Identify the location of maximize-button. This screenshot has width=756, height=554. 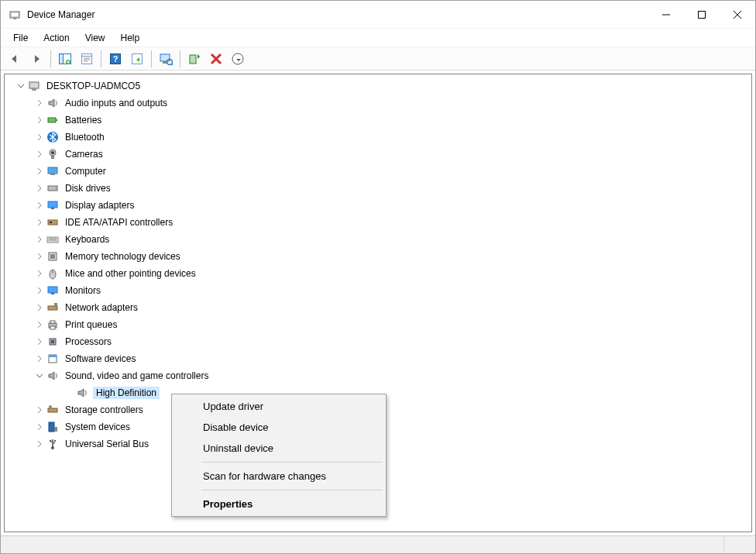
(702, 15).